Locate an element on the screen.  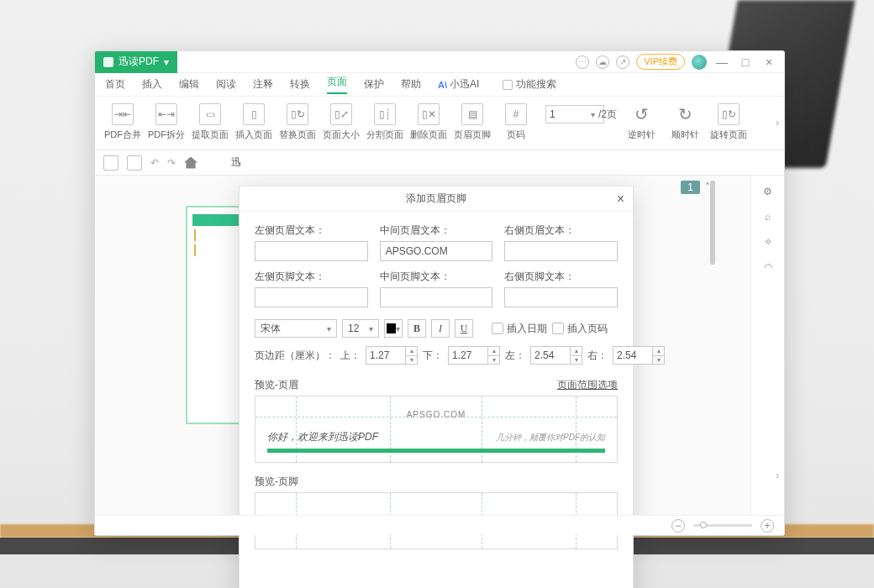
vertical-scrollbar is located at coordinates (713, 345).